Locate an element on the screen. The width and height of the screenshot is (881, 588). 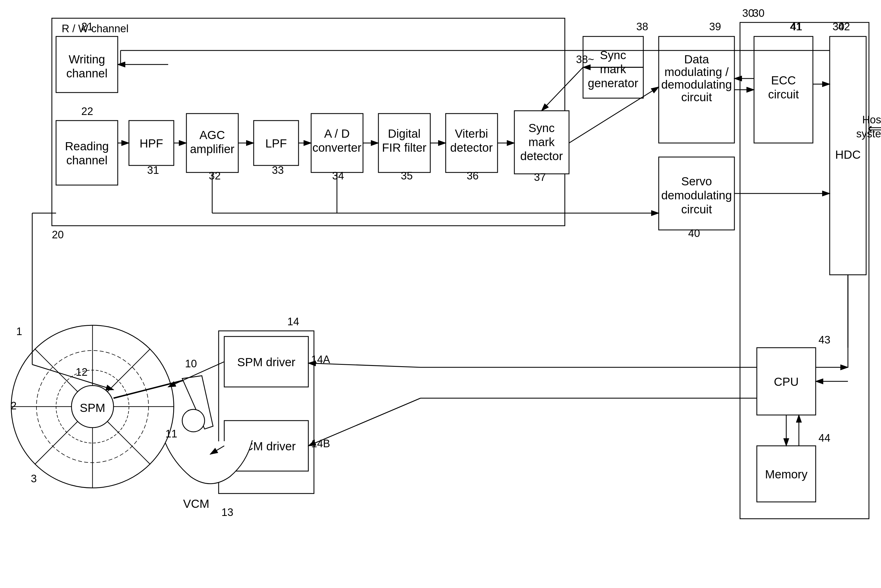
cpu-num: 43 is located at coordinates (824, 340).